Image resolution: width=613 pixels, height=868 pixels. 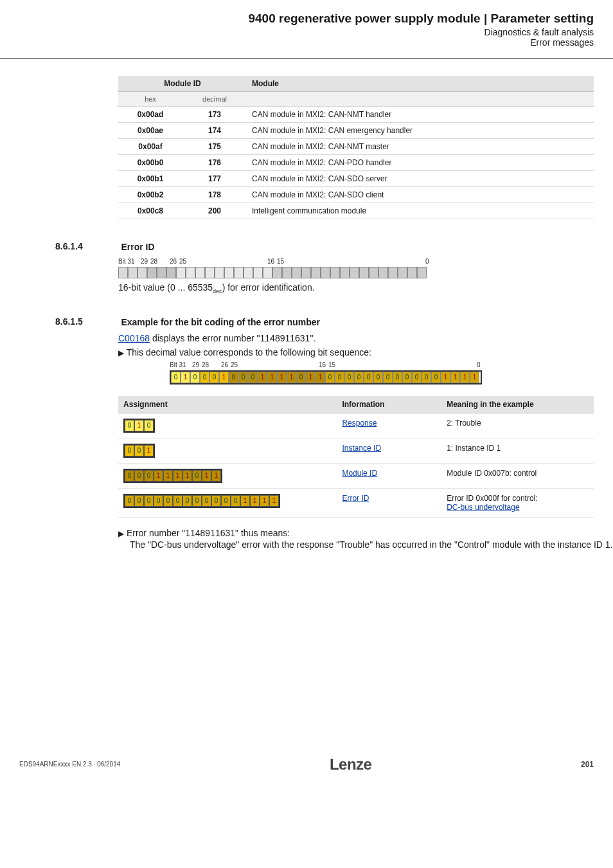 What do you see at coordinates (134, 338) in the screenshot?
I see `code-link: C00168` at bounding box center [134, 338].